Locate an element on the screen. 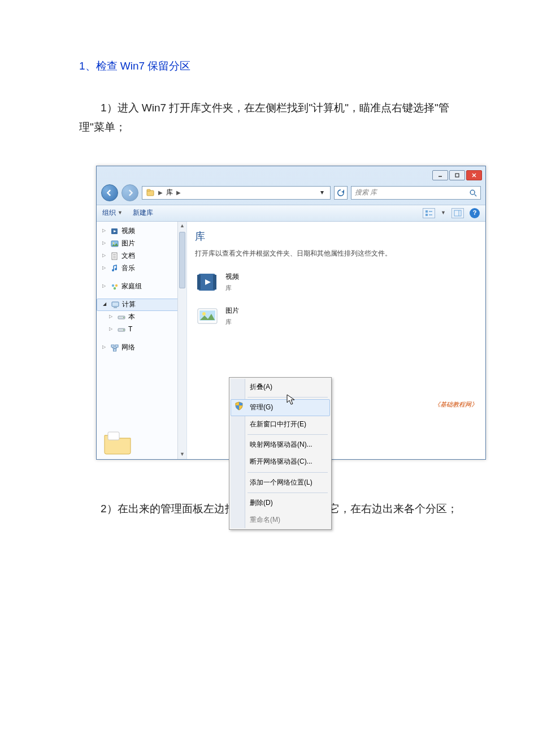 This screenshot has width=534, height=756. ctx-delete: 删除(D) is located at coordinates (280, 503).